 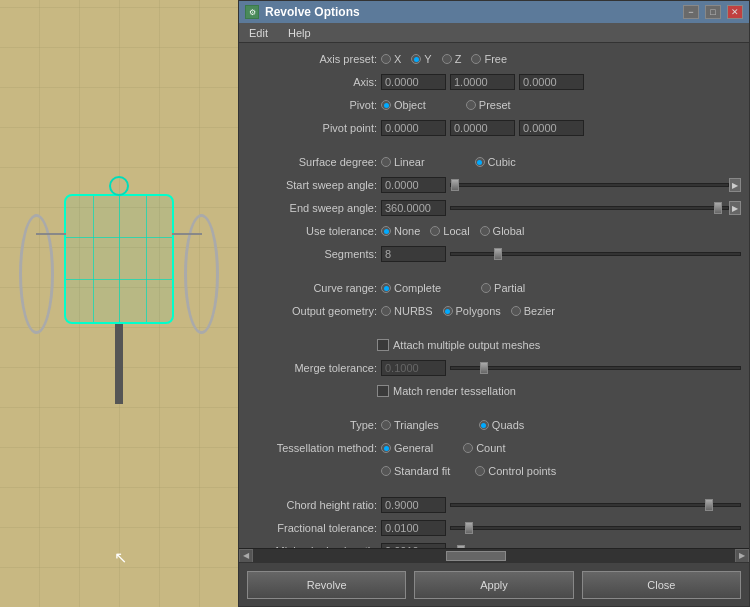 What do you see at coordinates (455, 185) in the screenshot?
I see `start-sweep-thumb` at bounding box center [455, 185].